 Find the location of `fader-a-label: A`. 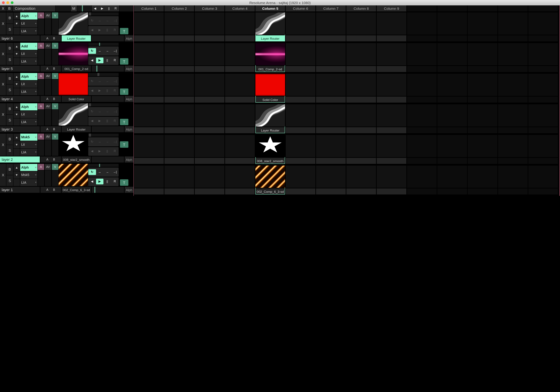

fader-a-label: A is located at coordinates (47, 129).